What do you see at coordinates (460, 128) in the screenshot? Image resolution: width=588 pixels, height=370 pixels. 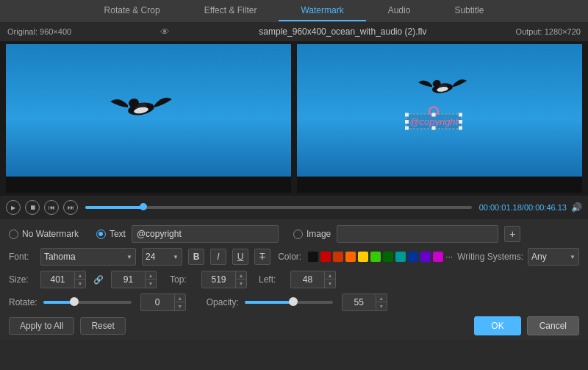 I see `resize-handle-br` at bounding box center [460, 128].